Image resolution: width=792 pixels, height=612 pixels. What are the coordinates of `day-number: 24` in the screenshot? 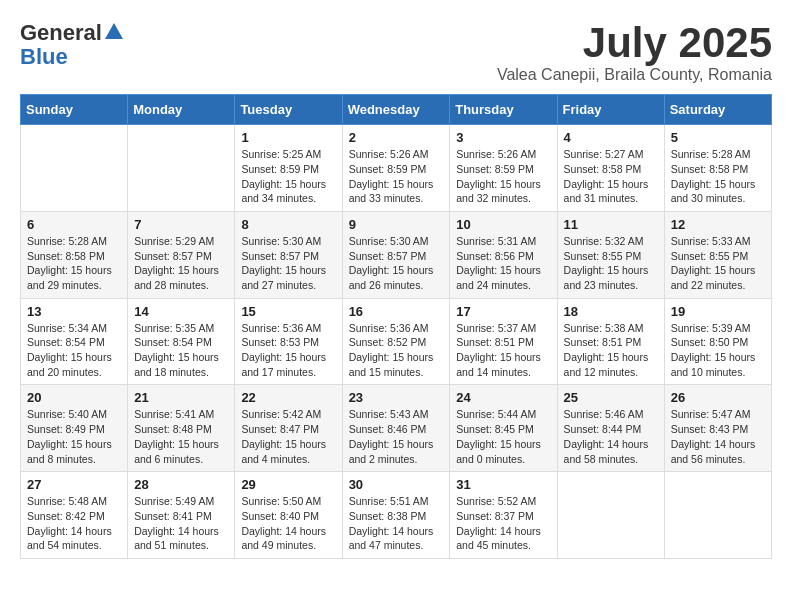 It's located at (503, 398).